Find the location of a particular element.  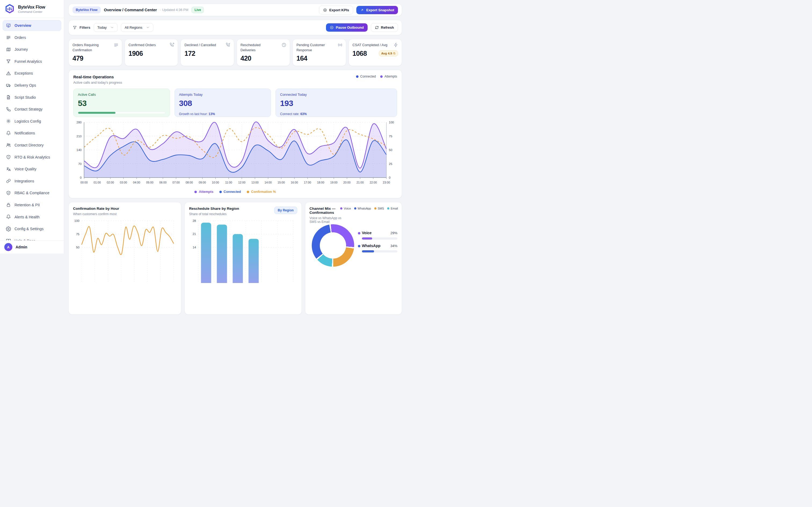

pause-outbound-button: Pause Outbound is located at coordinates (347, 27).